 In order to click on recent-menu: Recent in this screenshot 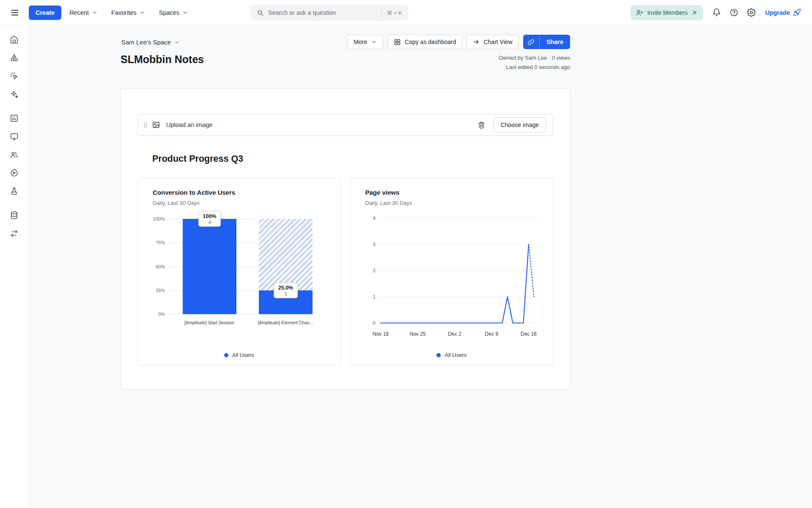, I will do `click(84, 13)`.